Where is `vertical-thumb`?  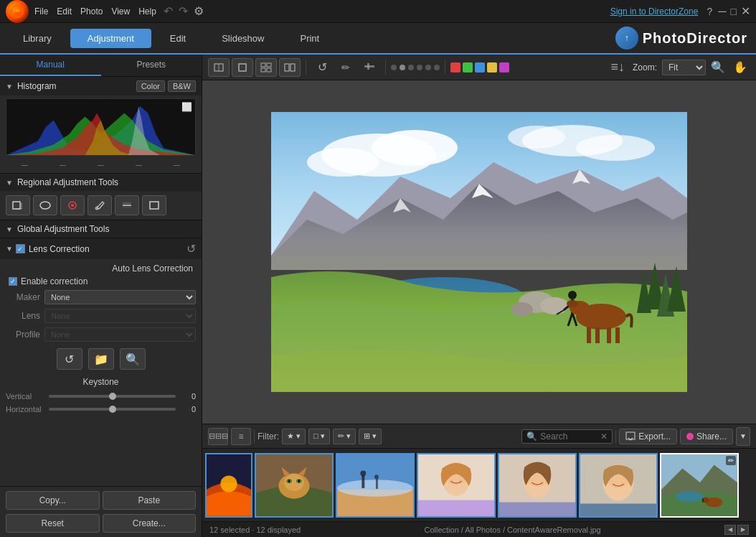
vertical-thumb is located at coordinates (113, 396).